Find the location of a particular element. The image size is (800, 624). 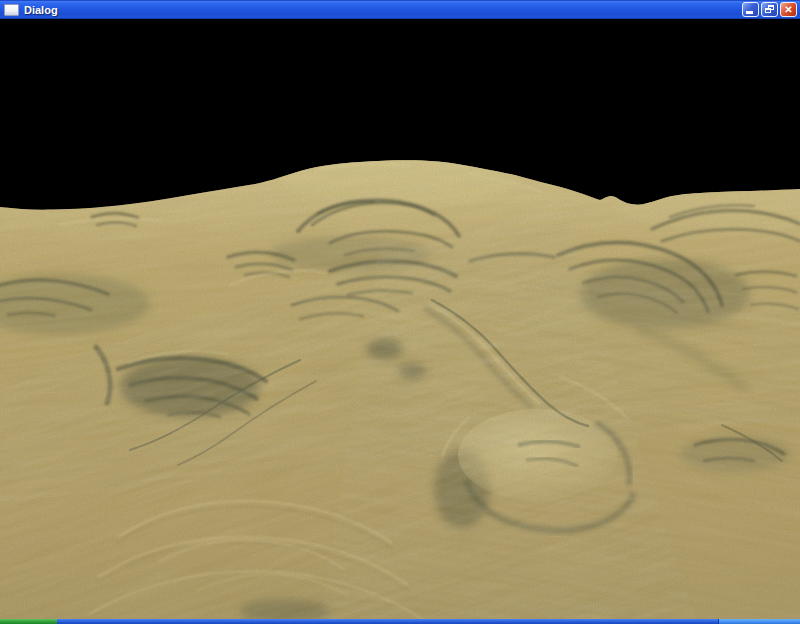

restore-button is located at coordinates (770, 10).